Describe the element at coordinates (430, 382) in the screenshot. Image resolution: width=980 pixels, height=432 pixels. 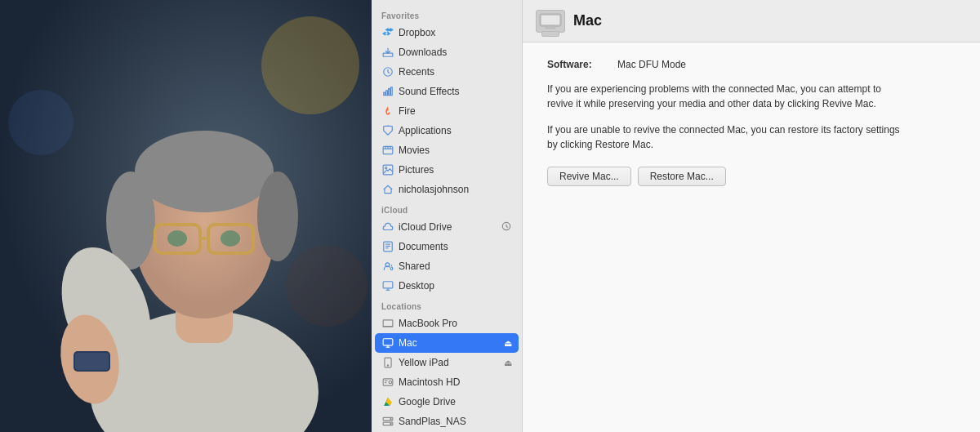
I see `sidebar-item-macintosh-hd-label: Macintosh HD` at that location.